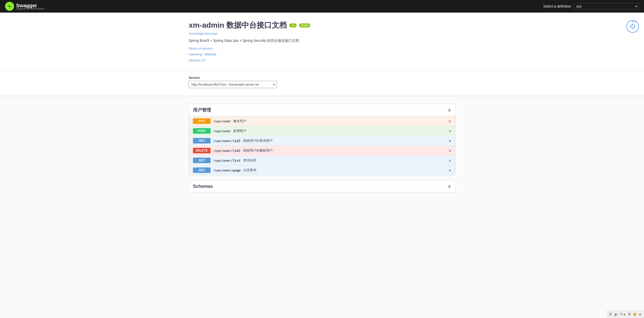 The height and width of the screenshot is (318, 644). What do you see at coordinates (611, 314) in the screenshot?
I see `lang-en: 英` at bounding box center [611, 314].